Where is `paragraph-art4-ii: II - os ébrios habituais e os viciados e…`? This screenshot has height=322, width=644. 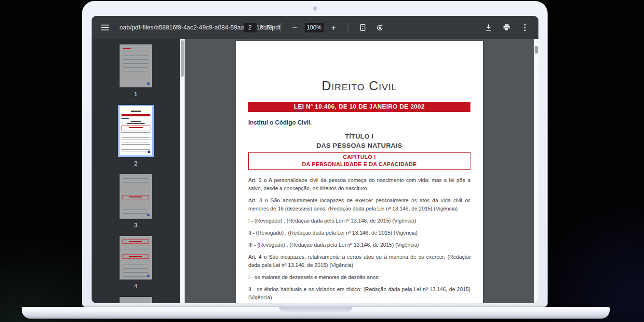
paragraph-art4-ii: II - os ébrios habituais e os viciados e… is located at coordinates (360, 294).